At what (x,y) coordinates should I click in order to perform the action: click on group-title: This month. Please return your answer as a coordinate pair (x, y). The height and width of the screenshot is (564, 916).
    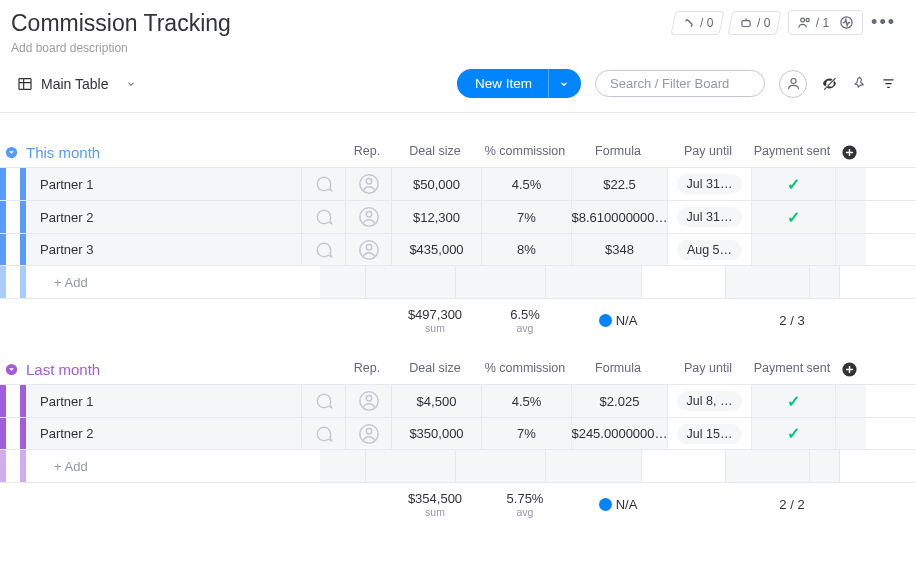
    Looking at the image, I should click on (184, 152).